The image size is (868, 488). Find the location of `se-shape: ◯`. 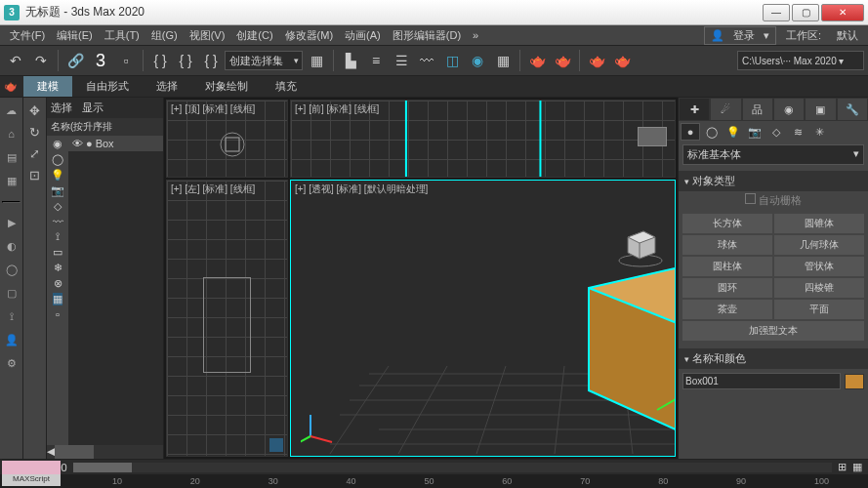

se-shape: ◯ is located at coordinates (58, 160).